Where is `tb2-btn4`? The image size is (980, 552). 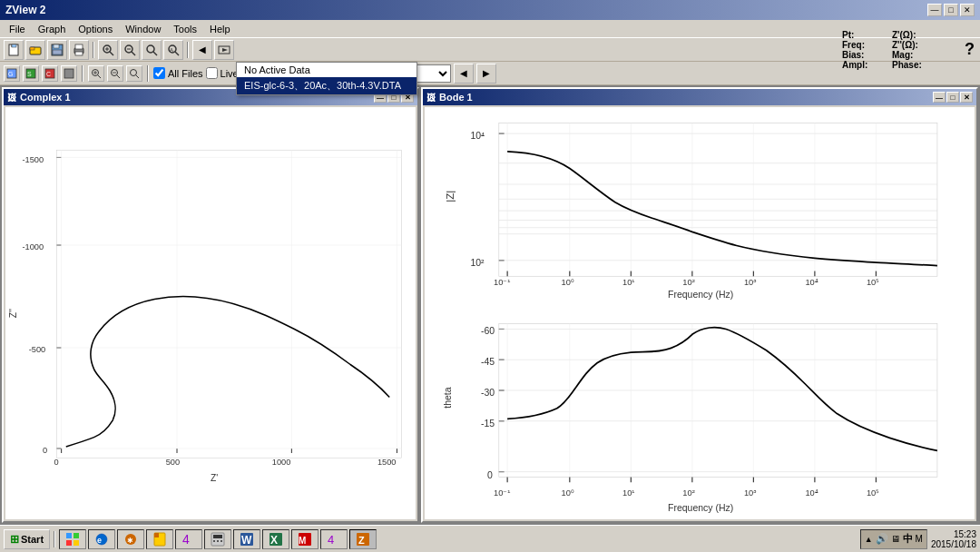
tb2-btn4 is located at coordinates (69, 74).